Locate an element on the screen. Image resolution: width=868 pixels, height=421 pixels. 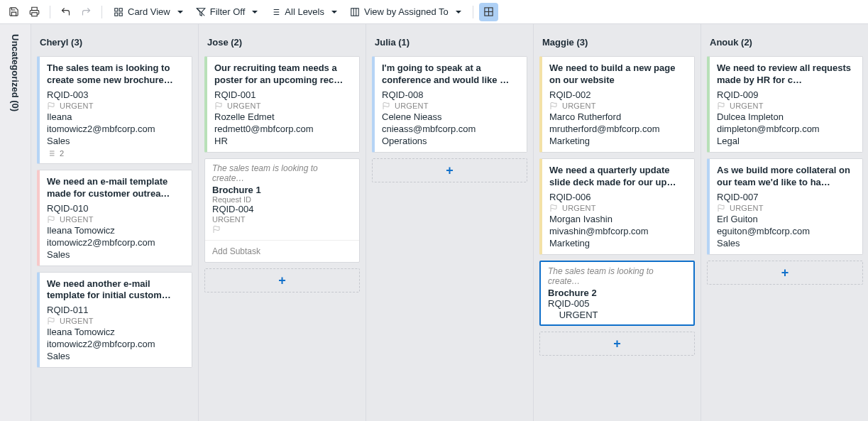
card-id: RQID-002 is located at coordinates (618, 95).